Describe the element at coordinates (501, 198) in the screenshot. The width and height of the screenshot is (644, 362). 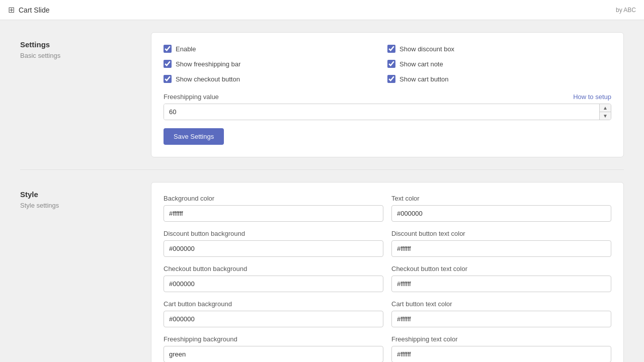
I see `text-color-label: Text color` at that location.